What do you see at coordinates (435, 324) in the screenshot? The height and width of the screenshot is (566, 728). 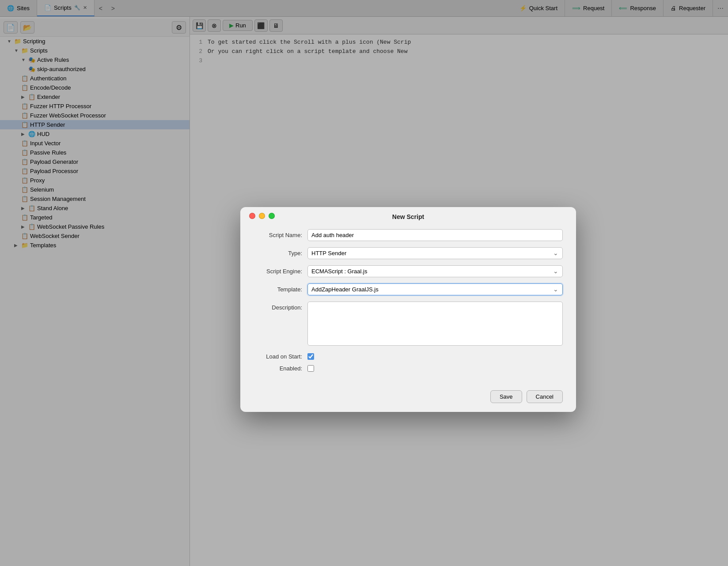 I see `description-control` at bounding box center [435, 324].